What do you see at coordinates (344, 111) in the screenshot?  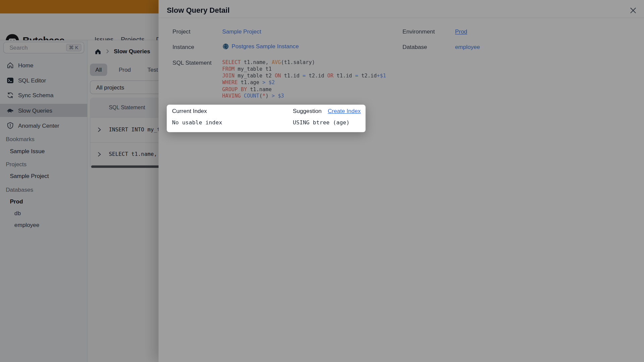 I see `create-index-link: Create Index` at bounding box center [344, 111].